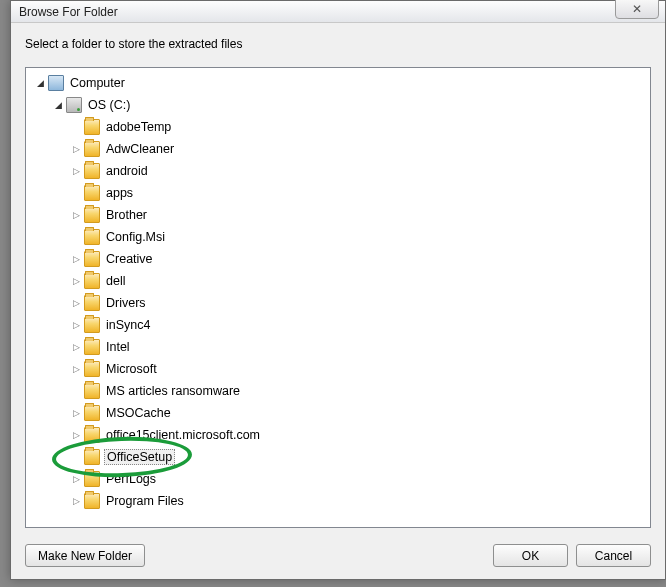  I want to click on tree-item-label: inSync4, so click(128, 325).